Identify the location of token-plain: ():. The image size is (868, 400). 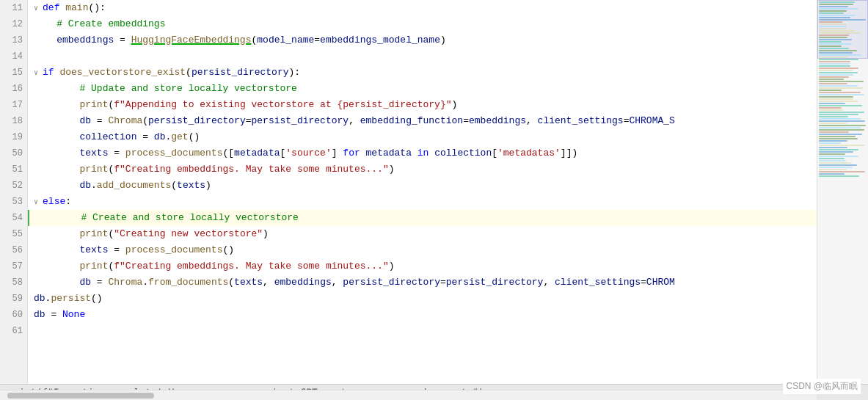
(97, 7).